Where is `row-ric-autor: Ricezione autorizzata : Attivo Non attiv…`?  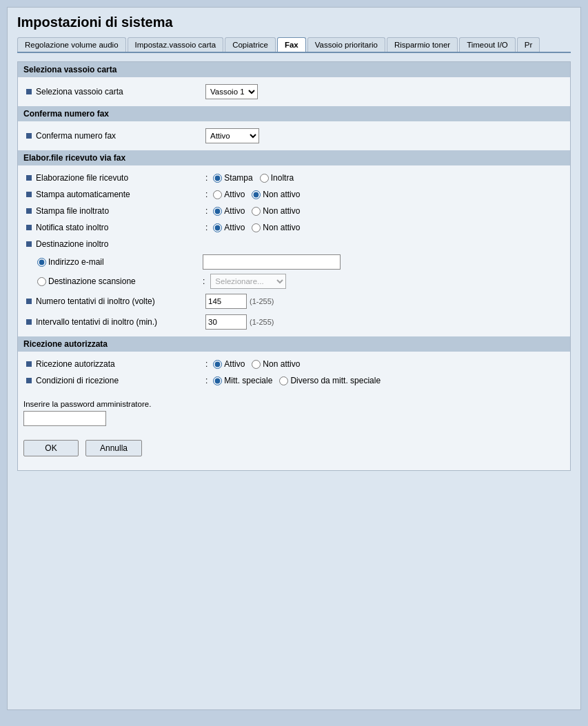 row-ric-autor: Ricezione autorizzata : Attivo Non attiv… is located at coordinates (294, 364).